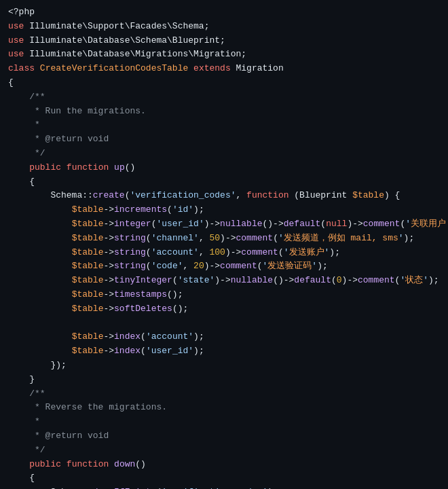 The height and width of the screenshot is (489, 448). I want to click on line-32: */, so click(224, 451).